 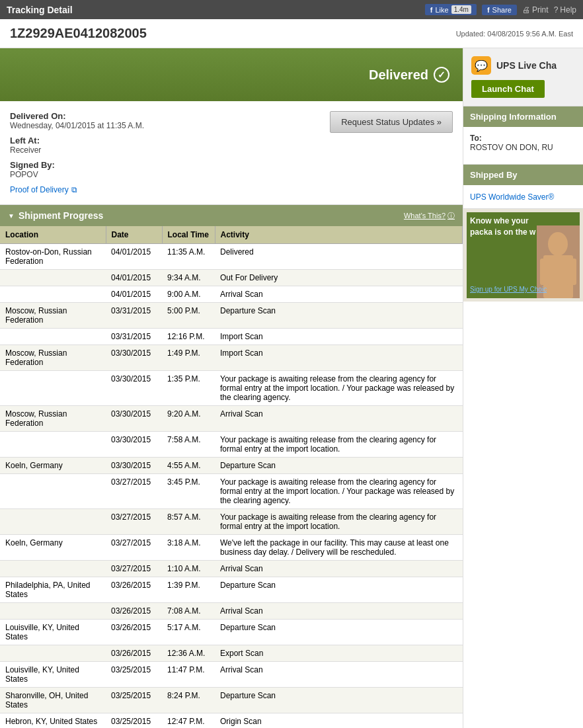 I want to click on table-row: 03/31/201512:16 P.M.Import Scan, so click(x=231, y=337).